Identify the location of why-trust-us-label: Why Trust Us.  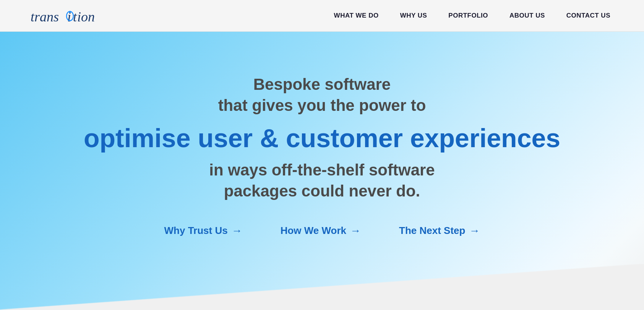
(196, 231).